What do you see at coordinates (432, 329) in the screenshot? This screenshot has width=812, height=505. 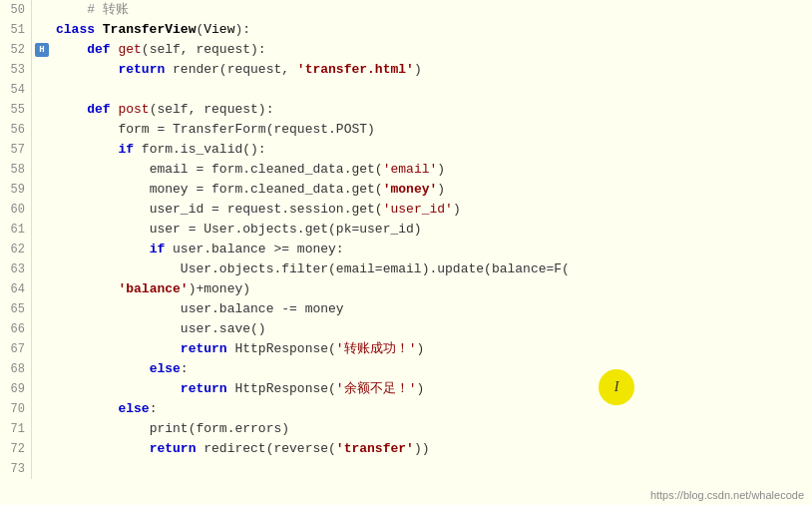 I see `line-content: user.save()` at bounding box center [432, 329].